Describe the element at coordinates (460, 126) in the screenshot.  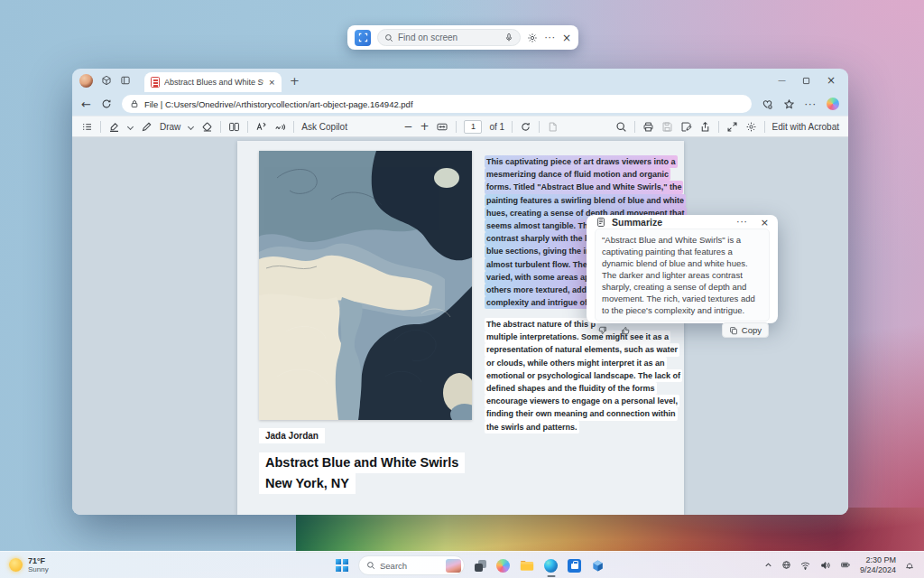
I see `pdf-toolbar: Draw Ask Copilot` at that location.